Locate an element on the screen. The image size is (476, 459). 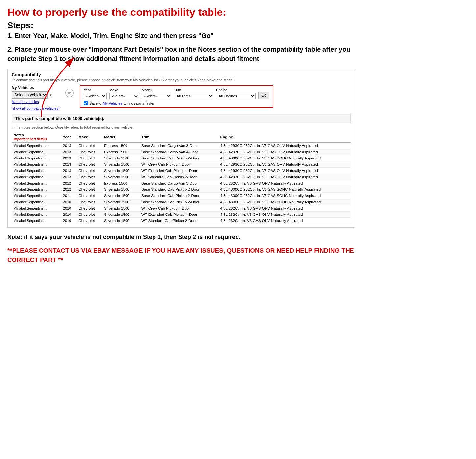
make-field: Make -Select- is located at coordinates (124, 94).